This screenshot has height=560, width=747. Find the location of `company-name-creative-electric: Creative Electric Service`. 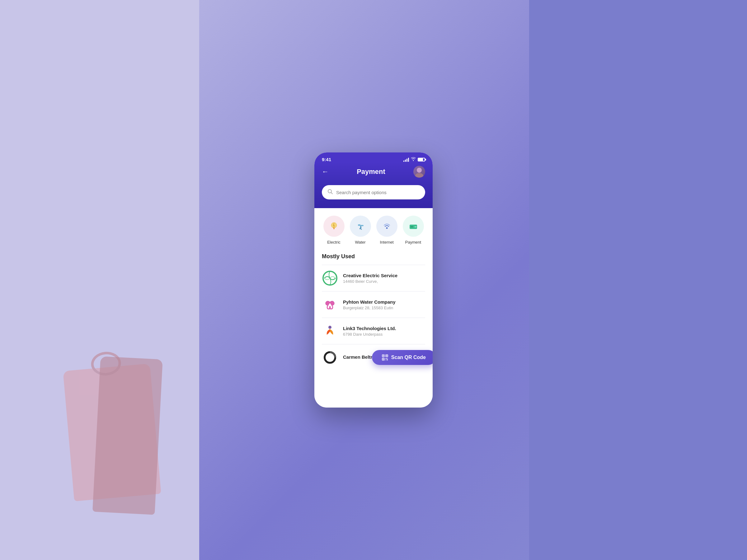

company-name-creative-electric: Creative Electric Service is located at coordinates (384, 275).